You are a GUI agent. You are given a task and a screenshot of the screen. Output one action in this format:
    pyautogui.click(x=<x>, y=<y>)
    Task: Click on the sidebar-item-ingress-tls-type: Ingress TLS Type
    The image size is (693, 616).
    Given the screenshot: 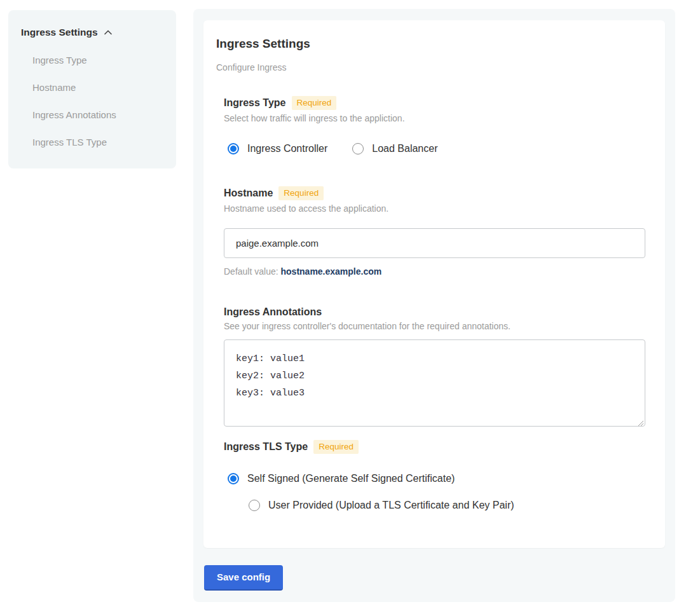 What is the action you would take?
    pyautogui.click(x=93, y=142)
    